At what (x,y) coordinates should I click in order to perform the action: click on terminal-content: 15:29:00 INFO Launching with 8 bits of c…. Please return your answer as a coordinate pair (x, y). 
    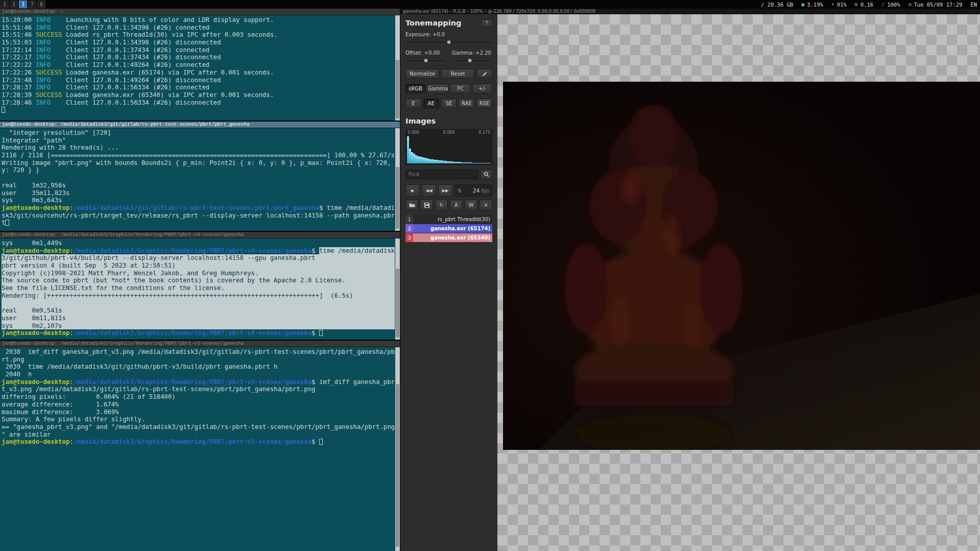
    Looking at the image, I should click on (200, 68).